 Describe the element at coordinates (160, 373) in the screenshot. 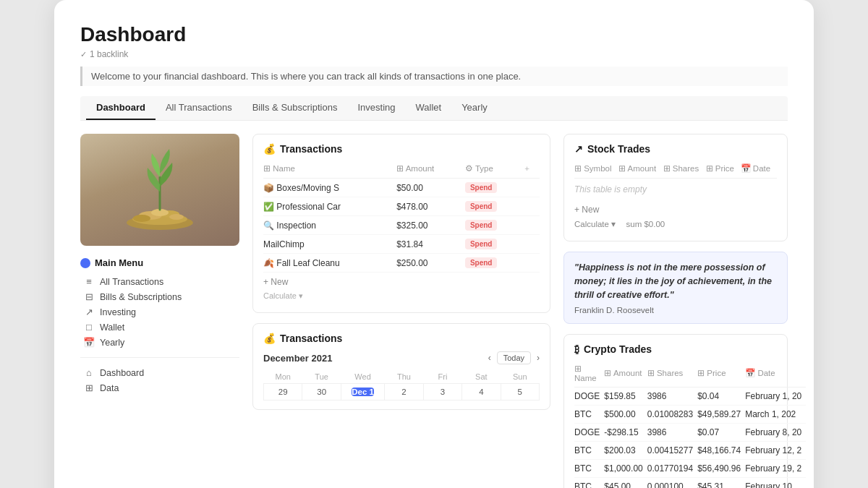

I see `sidebar-item-dashboard: ⌂ Dashboard` at that location.